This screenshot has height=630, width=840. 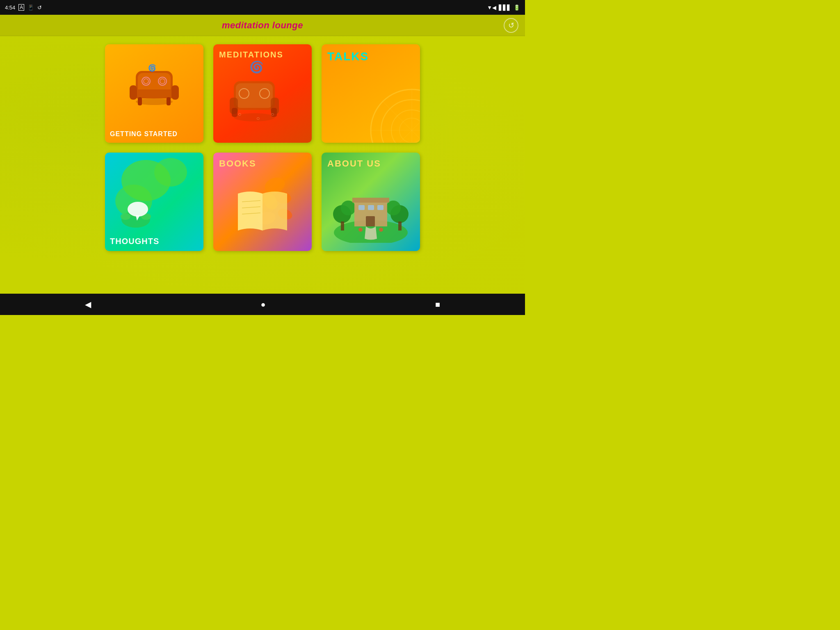 What do you see at coordinates (491, 7) in the screenshot?
I see `wifi-icon: ▼◀` at bounding box center [491, 7].